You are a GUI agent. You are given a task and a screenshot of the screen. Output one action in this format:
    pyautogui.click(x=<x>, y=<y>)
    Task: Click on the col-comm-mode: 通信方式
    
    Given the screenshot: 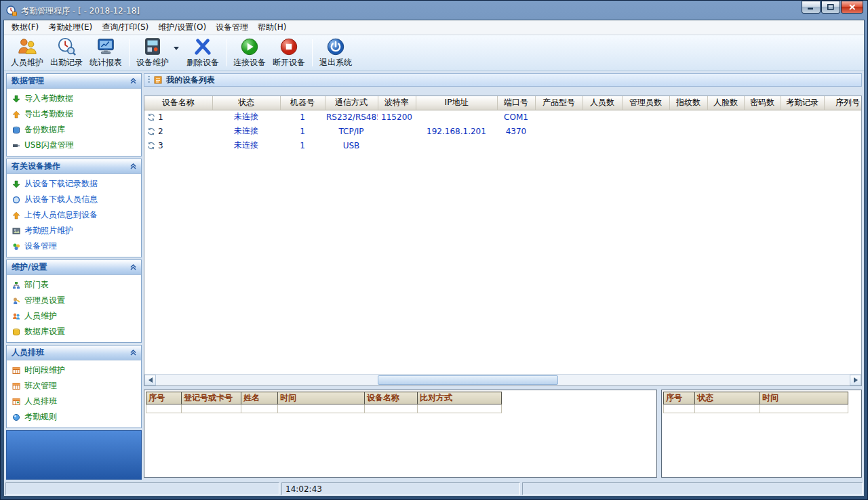 What is the action you would take?
    pyautogui.click(x=351, y=103)
    